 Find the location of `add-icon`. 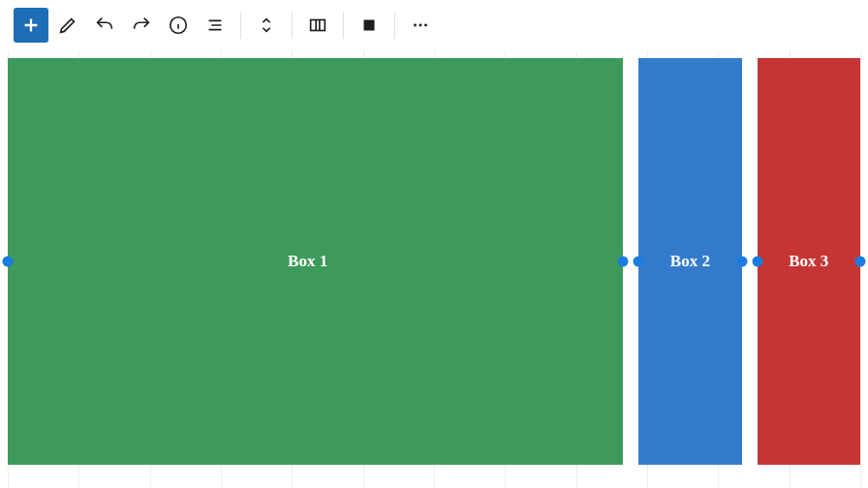

add-icon is located at coordinates (31, 25).